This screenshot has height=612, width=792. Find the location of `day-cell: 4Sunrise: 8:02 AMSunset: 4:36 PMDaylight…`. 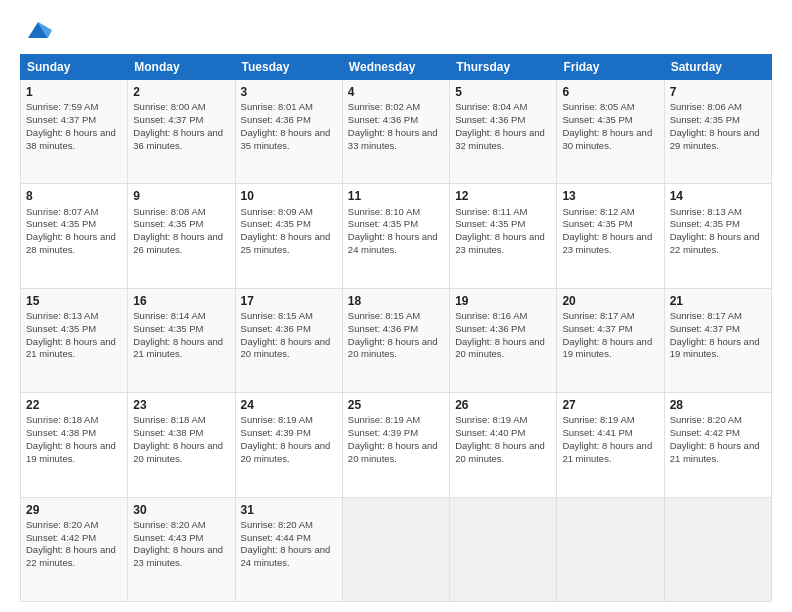

day-cell: 4Sunrise: 8:02 AMSunset: 4:36 PMDaylight… is located at coordinates (396, 132).